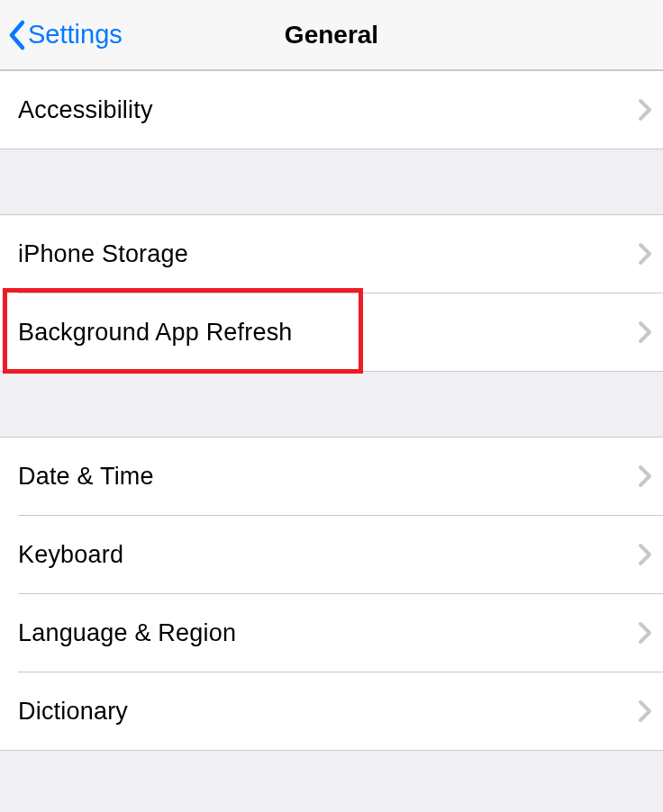  What do you see at coordinates (103, 254) in the screenshot?
I see `row-label: iPhone Storage` at bounding box center [103, 254].